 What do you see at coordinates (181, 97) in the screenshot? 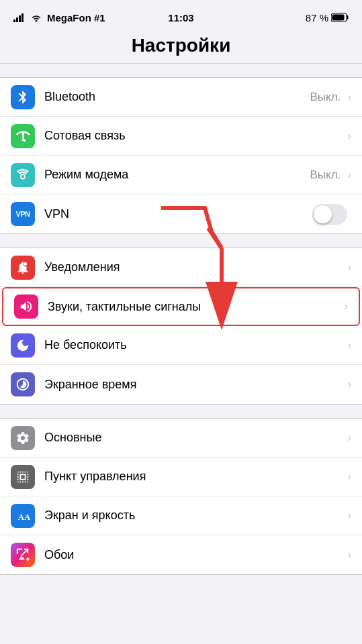
I see `row-bluetooth: Bluetooth Выкл. ›` at bounding box center [181, 97].